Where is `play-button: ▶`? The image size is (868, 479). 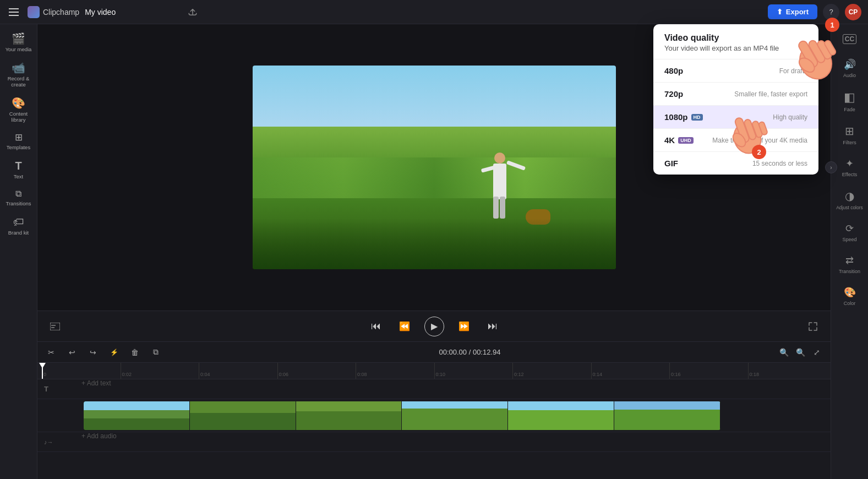 play-button: ▶ is located at coordinates (434, 326).